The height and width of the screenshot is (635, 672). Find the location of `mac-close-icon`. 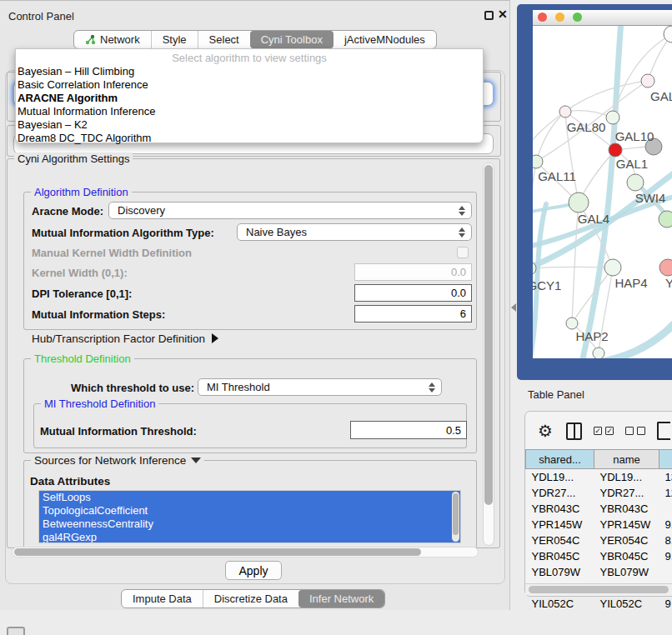

mac-close-icon is located at coordinates (542, 17).